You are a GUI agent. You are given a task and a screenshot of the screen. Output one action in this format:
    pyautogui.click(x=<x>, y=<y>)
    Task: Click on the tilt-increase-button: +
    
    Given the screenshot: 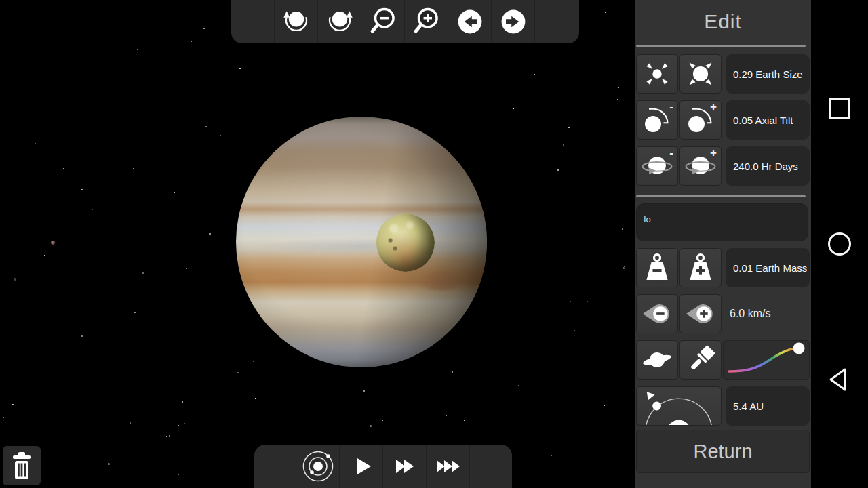 What is the action you would take?
    pyautogui.click(x=701, y=120)
    